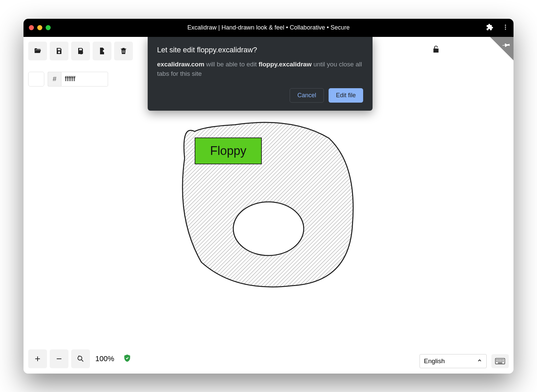  Describe the element at coordinates (85, 79) in the screenshot. I see `hex-input` at that location.